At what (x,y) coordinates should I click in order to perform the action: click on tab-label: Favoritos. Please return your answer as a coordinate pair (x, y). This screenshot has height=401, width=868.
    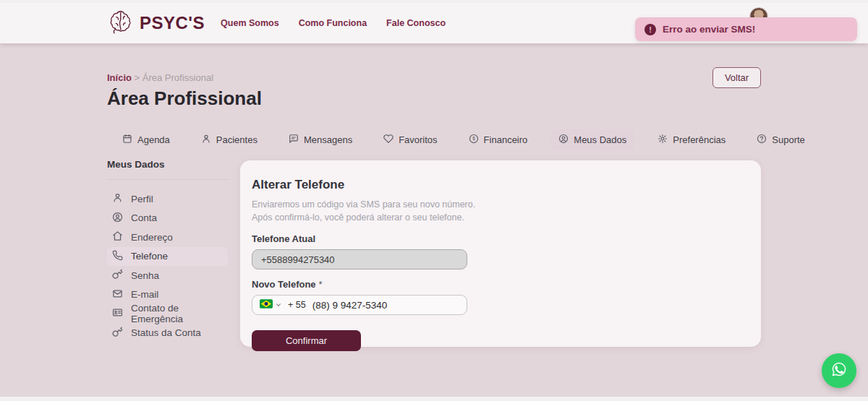
    Looking at the image, I should click on (418, 140).